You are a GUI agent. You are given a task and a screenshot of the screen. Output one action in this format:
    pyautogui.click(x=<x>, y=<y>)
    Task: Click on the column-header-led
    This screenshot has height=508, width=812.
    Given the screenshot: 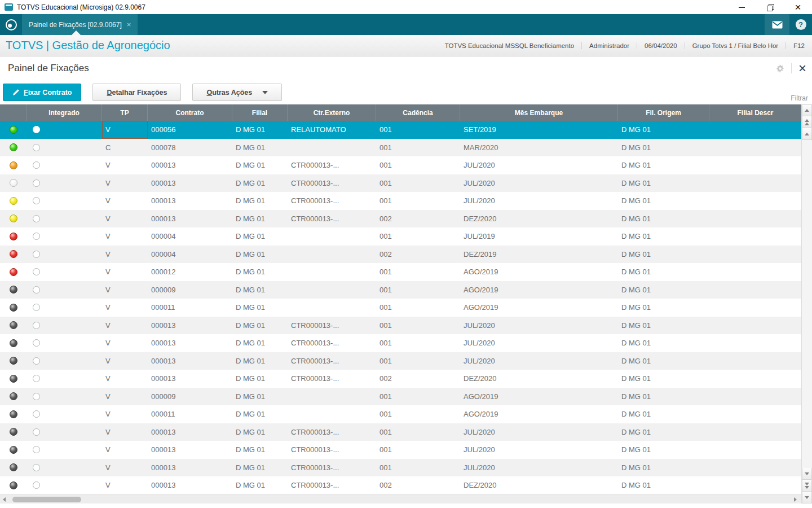 What is the action you would take?
    pyautogui.click(x=14, y=113)
    